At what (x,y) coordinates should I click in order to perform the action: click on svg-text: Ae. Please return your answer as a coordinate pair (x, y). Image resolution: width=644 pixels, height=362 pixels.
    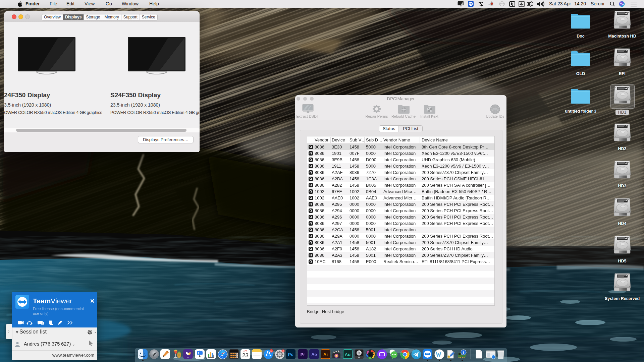
    Looking at the image, I should click on (314, 355).